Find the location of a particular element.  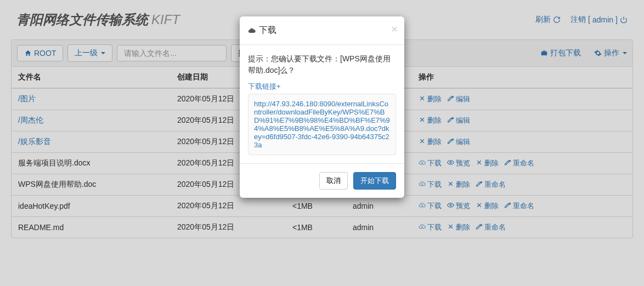

modal-link-box: http://47.93.246.180:8090/externalLinksC… is located at coordinates (322, 124).